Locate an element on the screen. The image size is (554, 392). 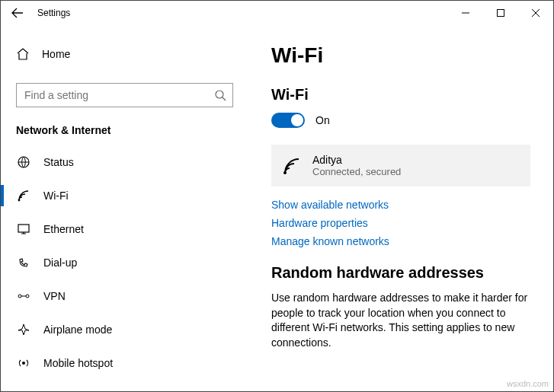
watermark: wsxdn.com is located at coordinates (527, 384).